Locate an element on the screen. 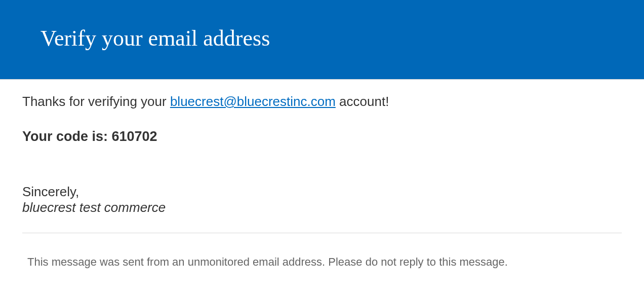 The image size is (644, 290). code-value: 610702 is located at coordinates (135, 136).